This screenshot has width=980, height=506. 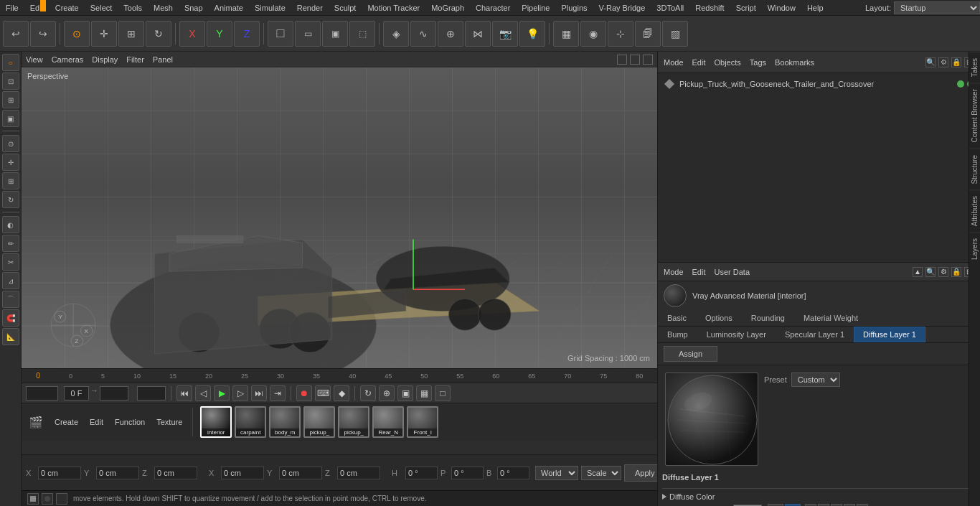 I want to click on right-tab-takes: Takes, so click(x=974, y=67).